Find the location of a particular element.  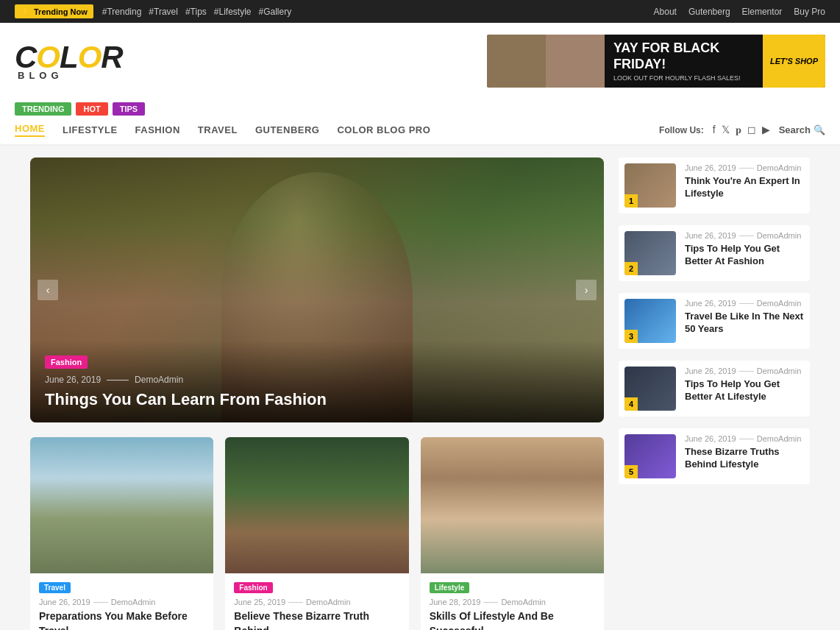

card-fashion-image is located at coordinates (316, 505).